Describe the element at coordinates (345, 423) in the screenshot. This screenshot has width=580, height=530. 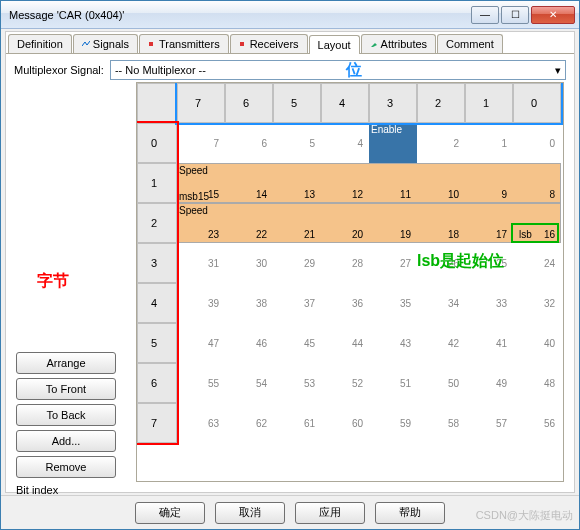
I see `grid-cell: 60` at that location.